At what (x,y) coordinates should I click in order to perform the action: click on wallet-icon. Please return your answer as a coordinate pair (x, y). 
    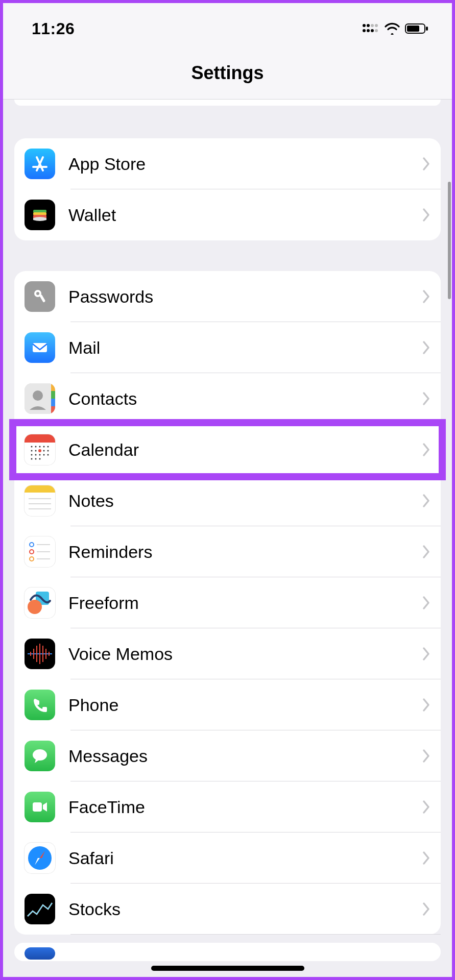
    Looking at the image, I should click on (40, 215).